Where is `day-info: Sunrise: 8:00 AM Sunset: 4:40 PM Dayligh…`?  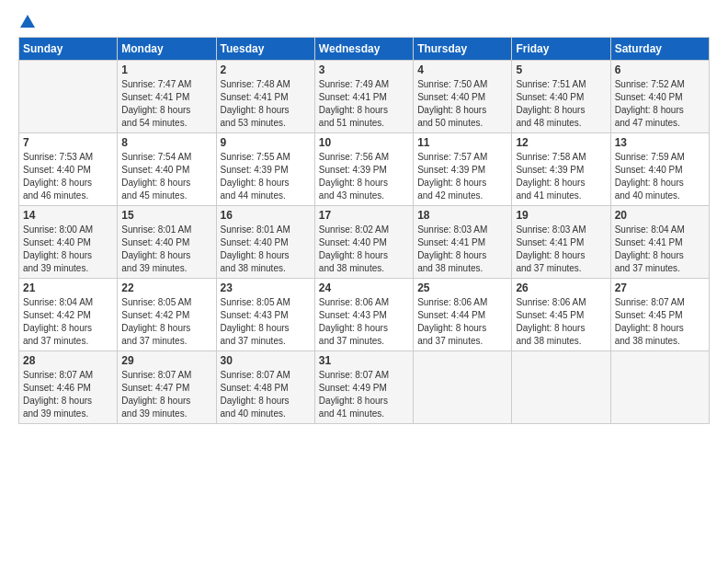
day-info: Sunrise: 8:00 AM Sunset: 4:40 PM Dayligh… is located at coordinates (68, 249).